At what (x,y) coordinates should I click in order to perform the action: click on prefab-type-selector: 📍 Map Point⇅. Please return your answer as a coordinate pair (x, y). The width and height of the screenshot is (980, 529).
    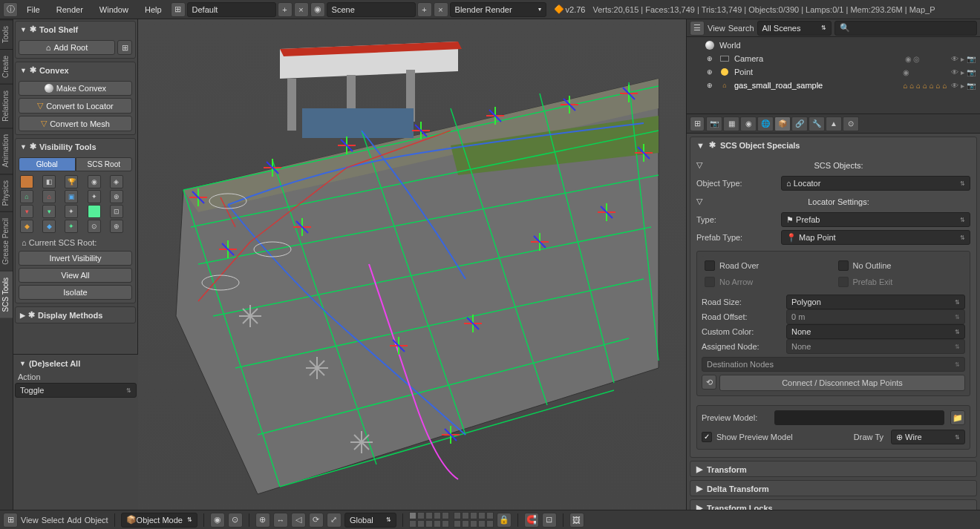
    Looking at the image, I should click on (876, 237).